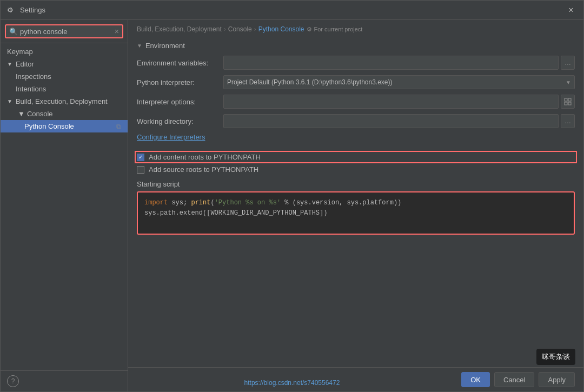  I want to click on build-exec-label: Build, Execution, Deployment, so click(62, 102).